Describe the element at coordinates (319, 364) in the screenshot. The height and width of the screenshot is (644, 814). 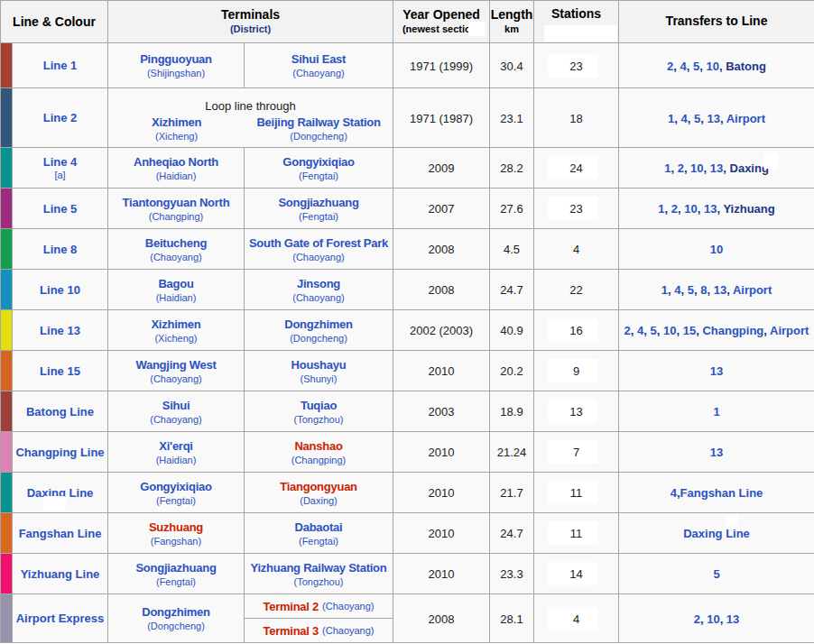
I see `station-link: Houshayu` at that location.